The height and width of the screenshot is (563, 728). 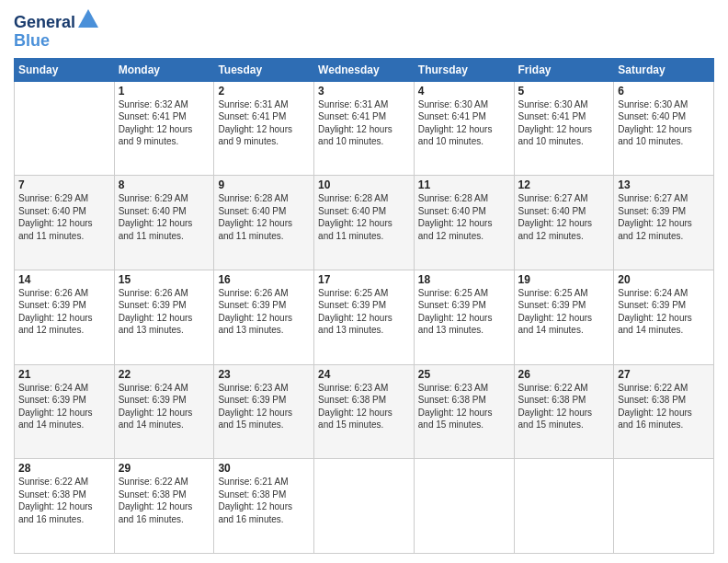 What do you see at coordinates (64, 468) in the screenshot?
I see `day-number: 28` at bounding box center [64, 468].